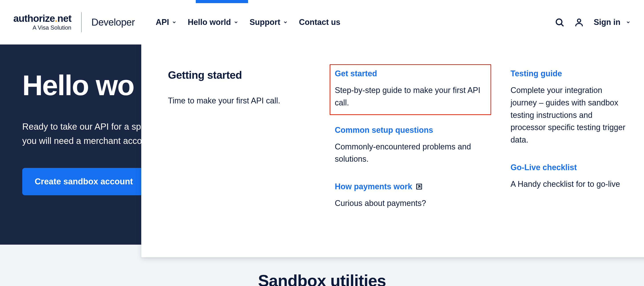 This screenshot has width=644, height=286. Describe the element at coordinates (320, 22) in the screenshot. I see `nav-contact-label: Contact us` at that location.